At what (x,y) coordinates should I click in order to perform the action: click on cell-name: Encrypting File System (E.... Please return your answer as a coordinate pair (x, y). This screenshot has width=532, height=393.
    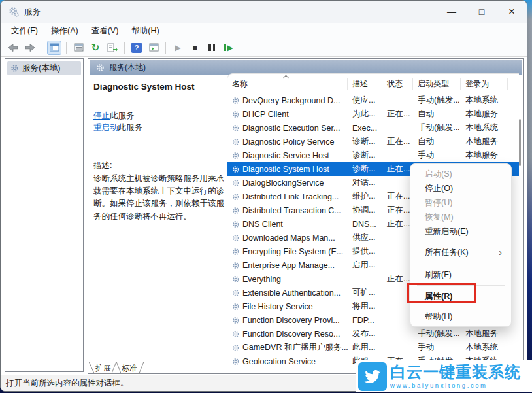
    Looking at the image, I should click on (288, 252).